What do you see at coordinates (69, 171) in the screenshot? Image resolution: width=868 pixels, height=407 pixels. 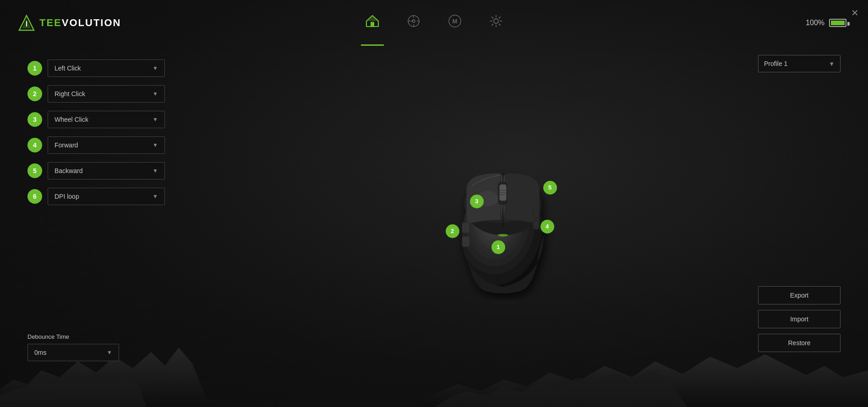 I see `button-label-5: Backward` at bounding box center [69, 171].